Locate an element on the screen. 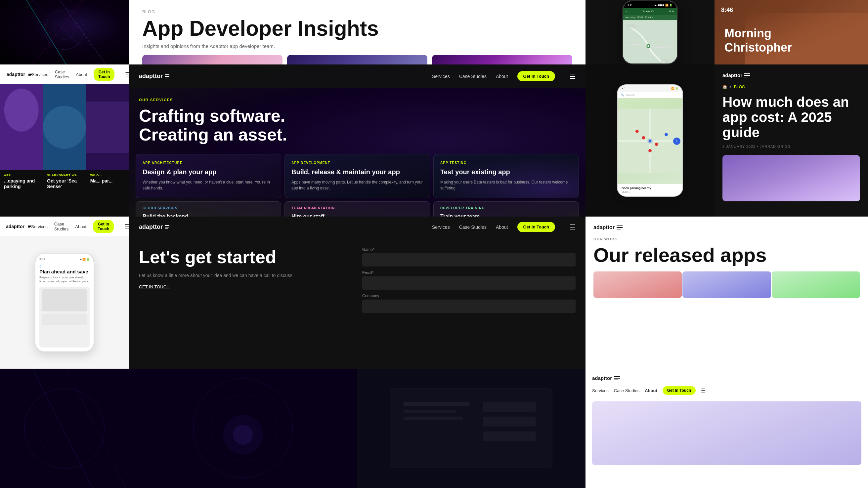 The image size is (868, 488). blog-post-meta: 2 JANUARY 2025 • JARRAD GRIGG is located at coordinates (791, 147).